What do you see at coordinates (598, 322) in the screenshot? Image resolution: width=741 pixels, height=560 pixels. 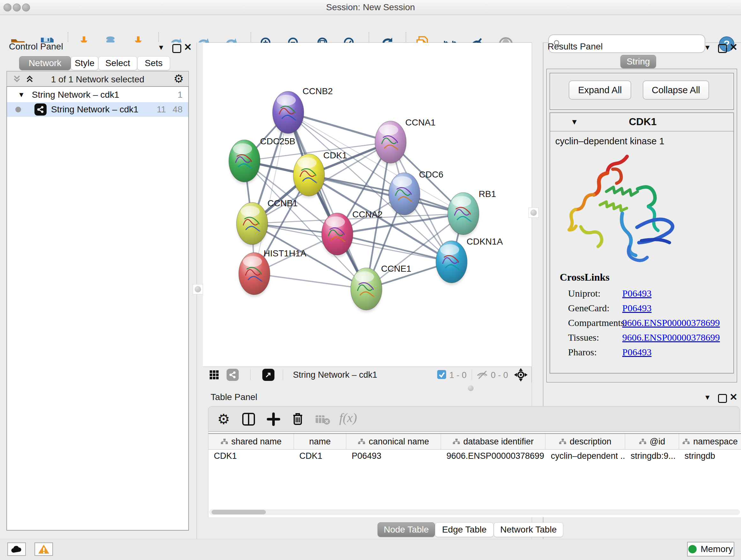 I see `crosslink-label: Compartments:` at bounding box center [598, 322].